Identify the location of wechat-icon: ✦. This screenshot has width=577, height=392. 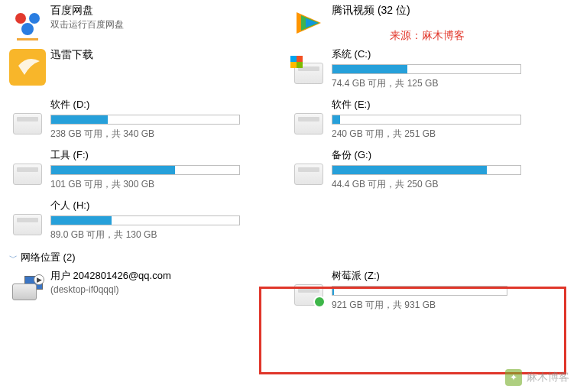
(514, 377).